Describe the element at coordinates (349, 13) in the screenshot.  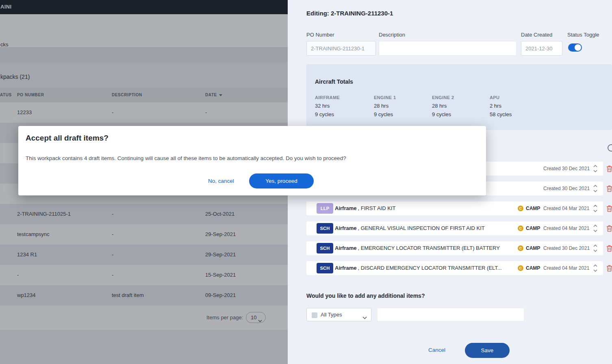
I see `editor-title: Editing: 2-TRAINING-211230-1` at that location.